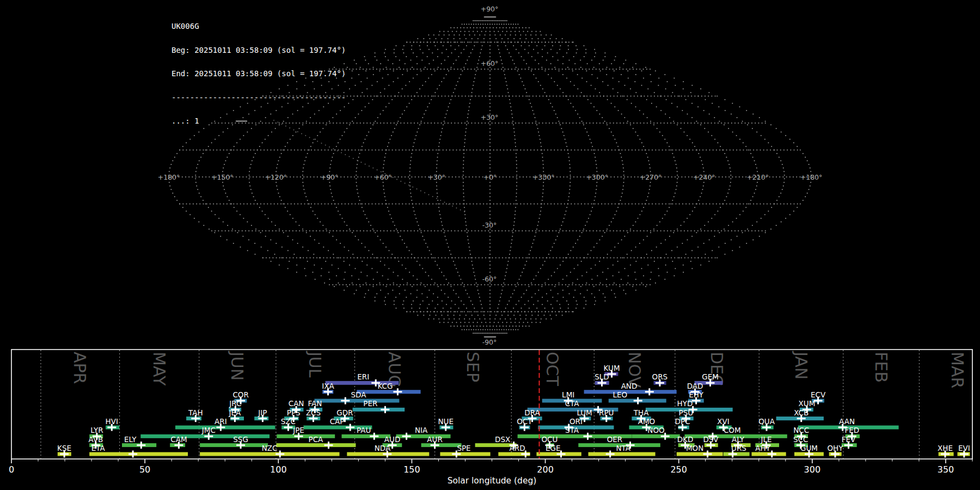  I want to click on map-lon-label: +90°, so click(330, 177).